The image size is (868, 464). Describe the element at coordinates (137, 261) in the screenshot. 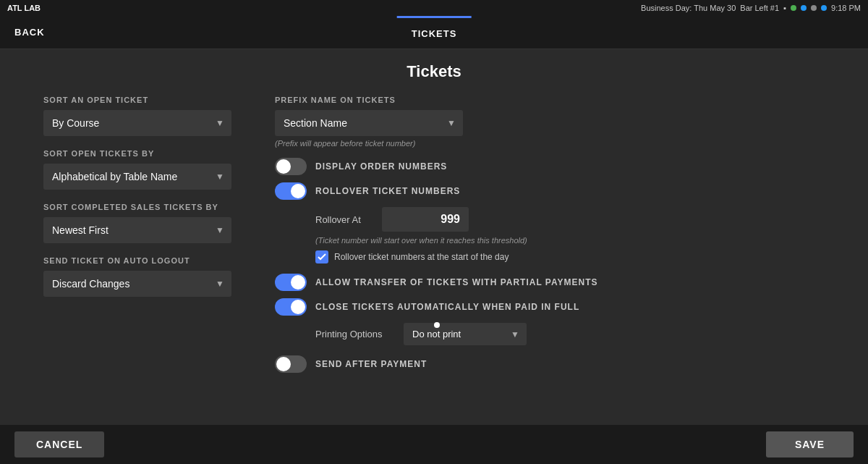

I see `auto-logout-label: SEND TICKET ON AUTO LOGOUT` at that location.